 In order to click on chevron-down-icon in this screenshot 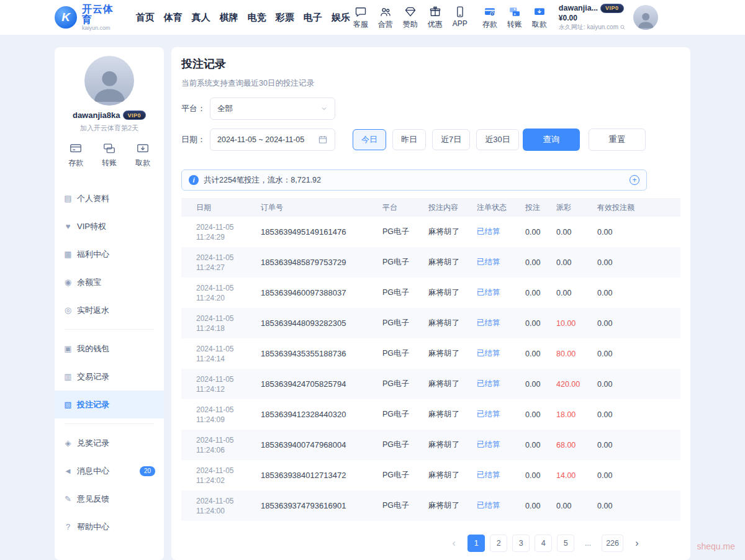, I will do `click(324, 109)`.